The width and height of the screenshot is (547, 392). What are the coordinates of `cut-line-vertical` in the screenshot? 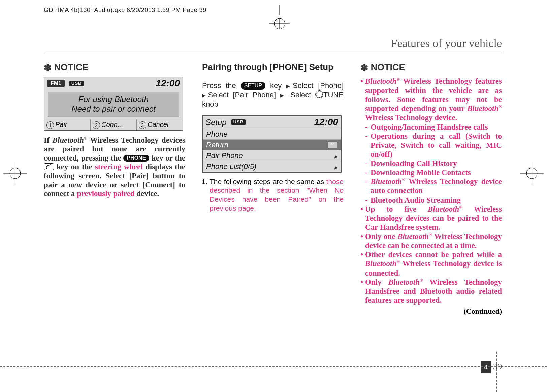 It's located at (497, 372).